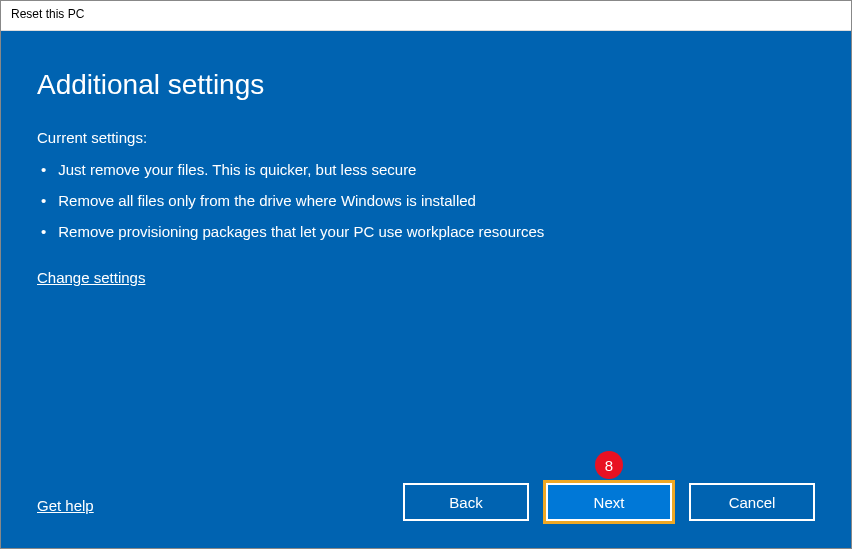 The width and height of the screenshot is (852, 549). What do you see at coordinates (267, 200) in the screenshot?
I see `list-item-text: Remove all files only from the drive whe…` at bounding box center [267, 200].